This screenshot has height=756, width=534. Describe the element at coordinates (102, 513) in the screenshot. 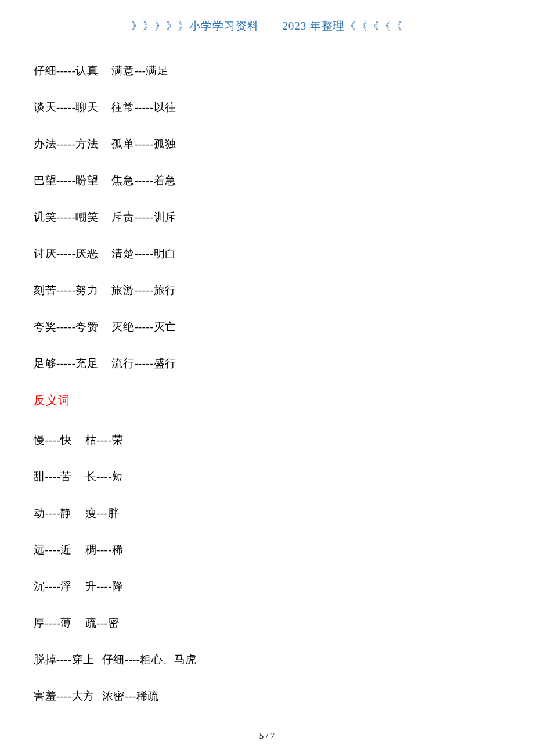

I see `word-pair: 瘦---胖` at that location.